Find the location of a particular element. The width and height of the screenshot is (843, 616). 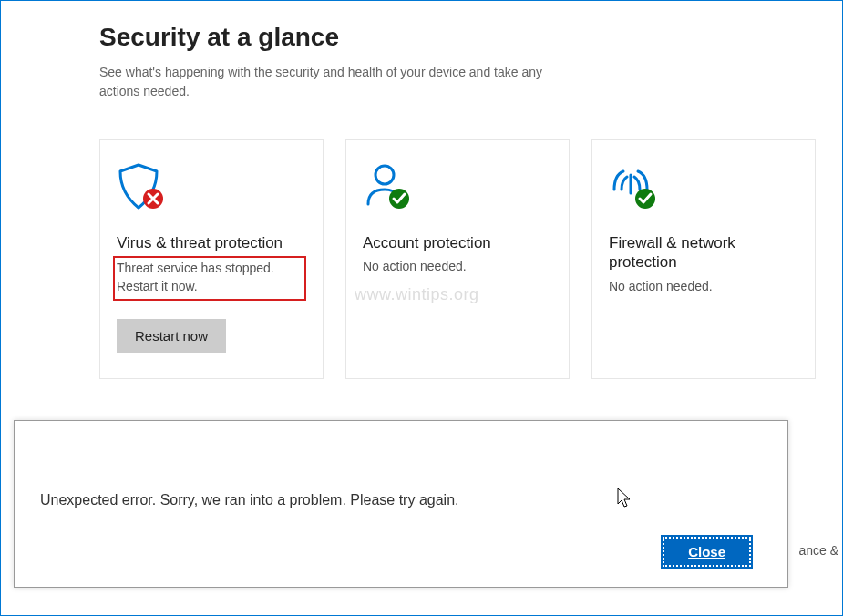

tile-title: Firewall & network protection is located at coordinates (704, 253).